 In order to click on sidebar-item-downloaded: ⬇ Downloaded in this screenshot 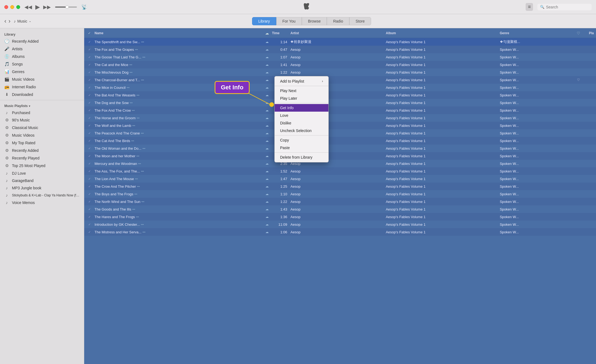, I will do `click(42, 95)`.